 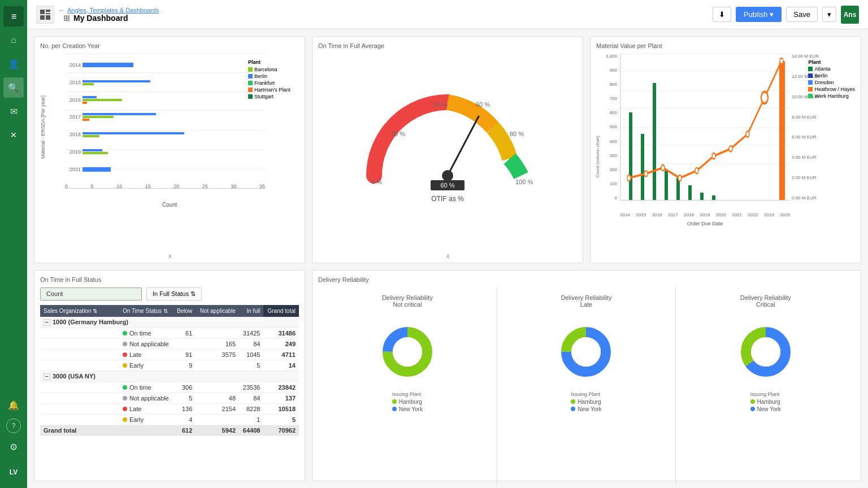 I want to click on group-row-germany: −1000 (Germany Hamburg), so click(x=170, y=323).